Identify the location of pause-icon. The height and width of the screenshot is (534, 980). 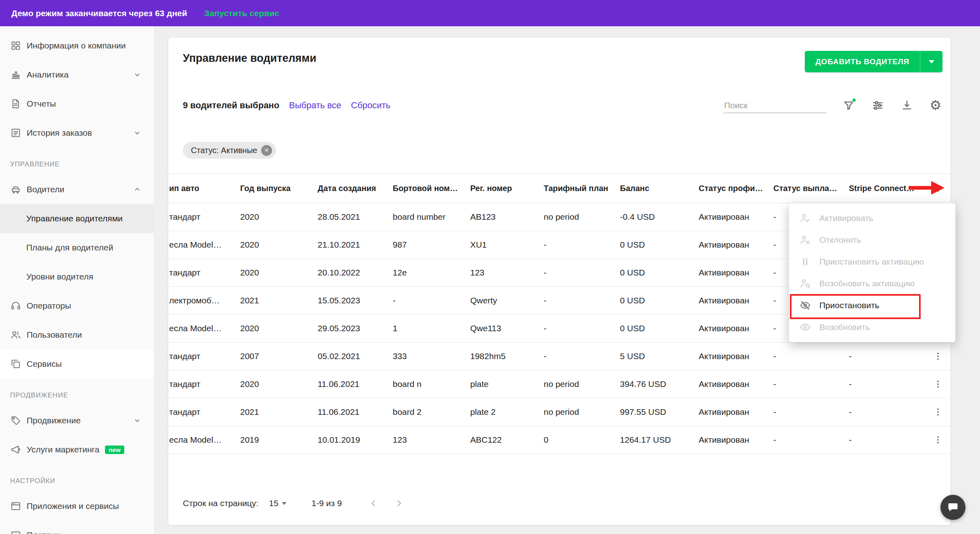
(805, 262).